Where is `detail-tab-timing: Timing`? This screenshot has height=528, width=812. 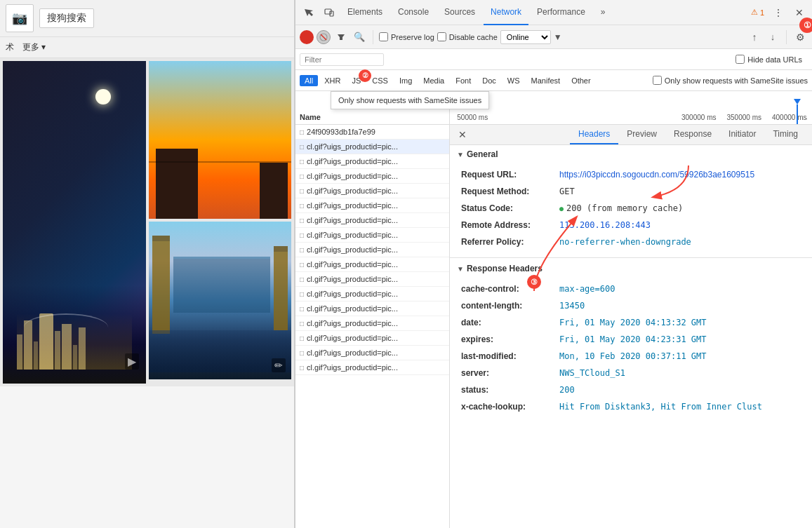
detail-tab-timing: Timing is located at coordinates (785, 135).